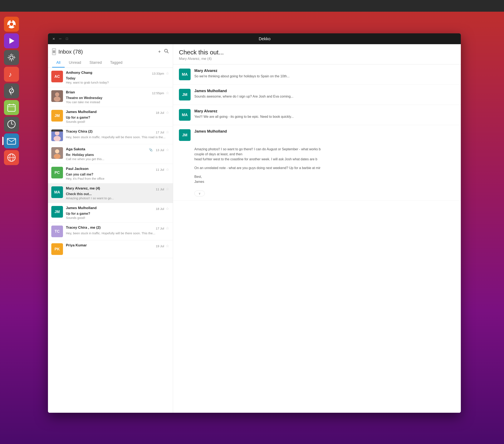 This screenshot has width=504, height=444. Describe the element at coordinates (11, 41) in the screenshot. I see `play-icon` at that location.